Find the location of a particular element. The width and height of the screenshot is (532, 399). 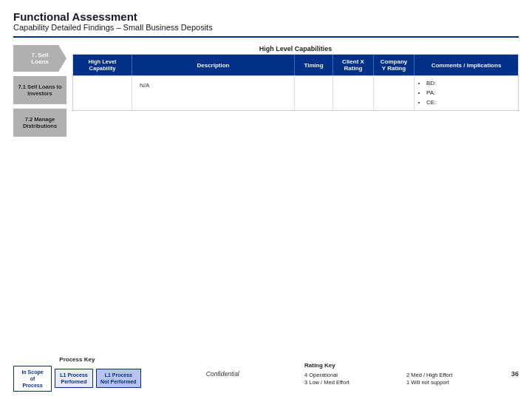

comments-list: BD: PA: CE: is located at coordinates (427, 93).